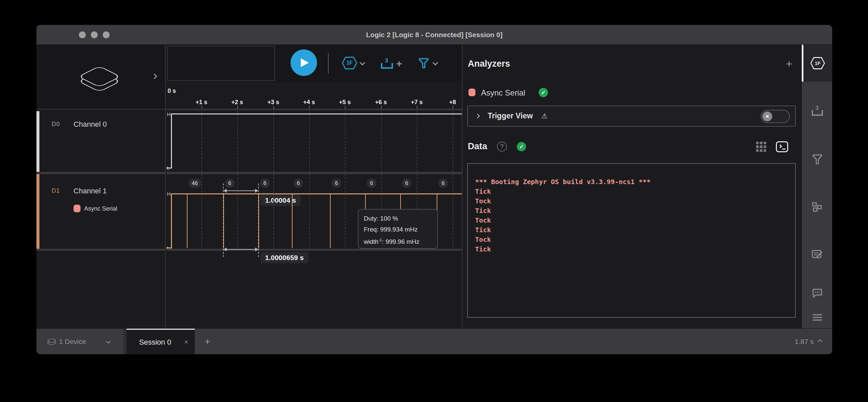  I want to click on notes-tab, so click(817, 254).